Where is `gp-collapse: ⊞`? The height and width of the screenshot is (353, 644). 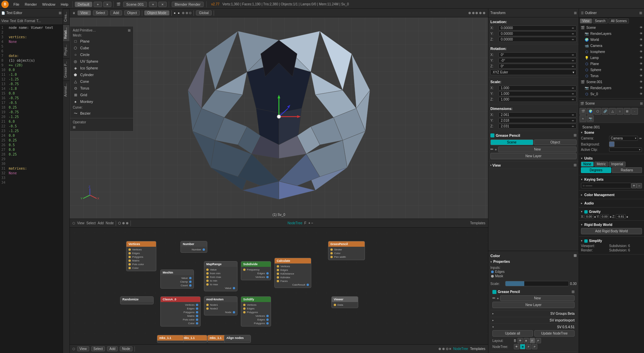
gp-collapse: ⊞ is located at coordinates (575, 135).